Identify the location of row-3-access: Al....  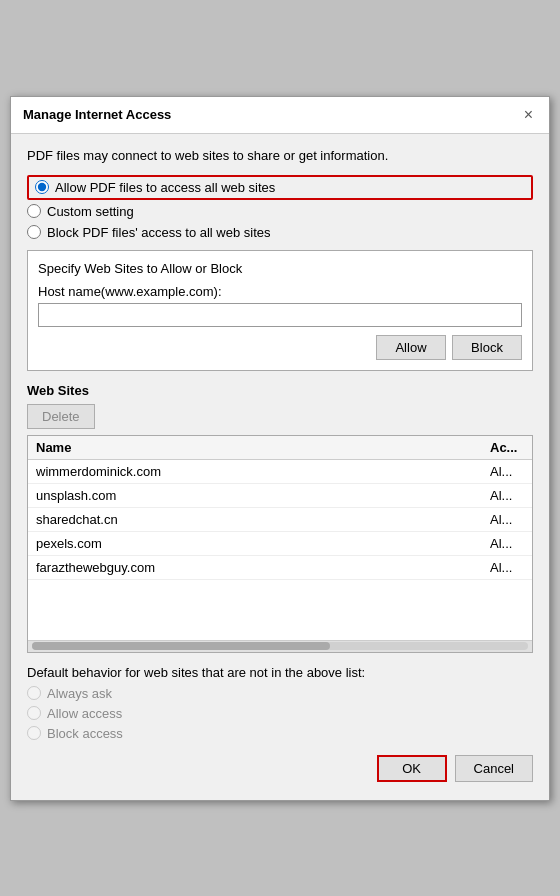
(507, 520).